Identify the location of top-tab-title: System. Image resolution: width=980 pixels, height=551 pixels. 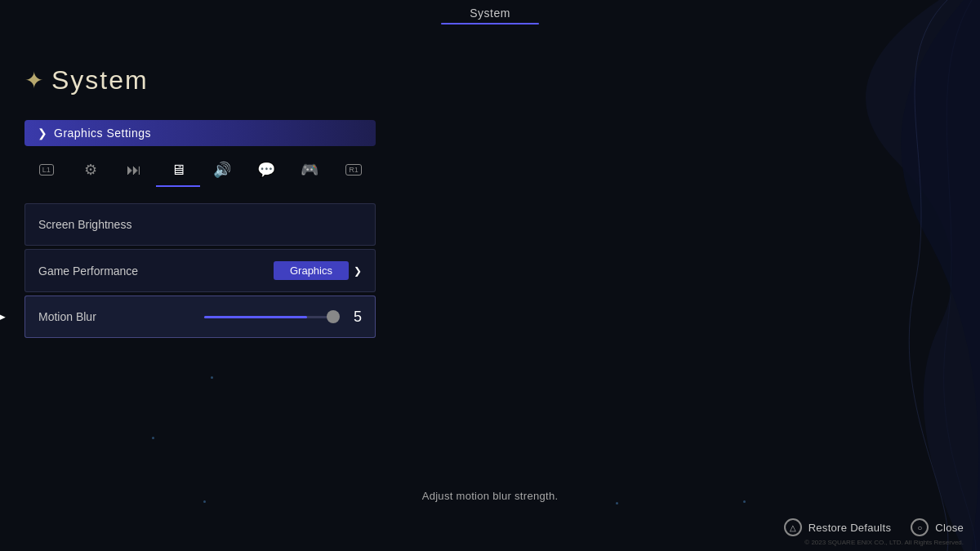
(490, 11).